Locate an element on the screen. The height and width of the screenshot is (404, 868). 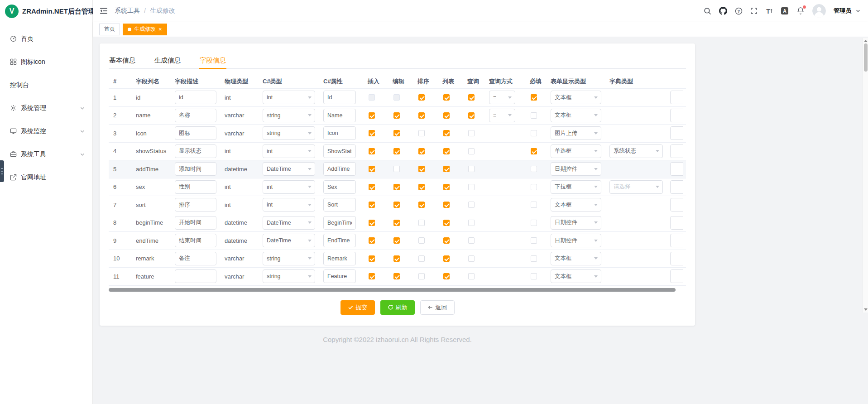
display-type-select: 单选框 is located at coordinates (576, 151).